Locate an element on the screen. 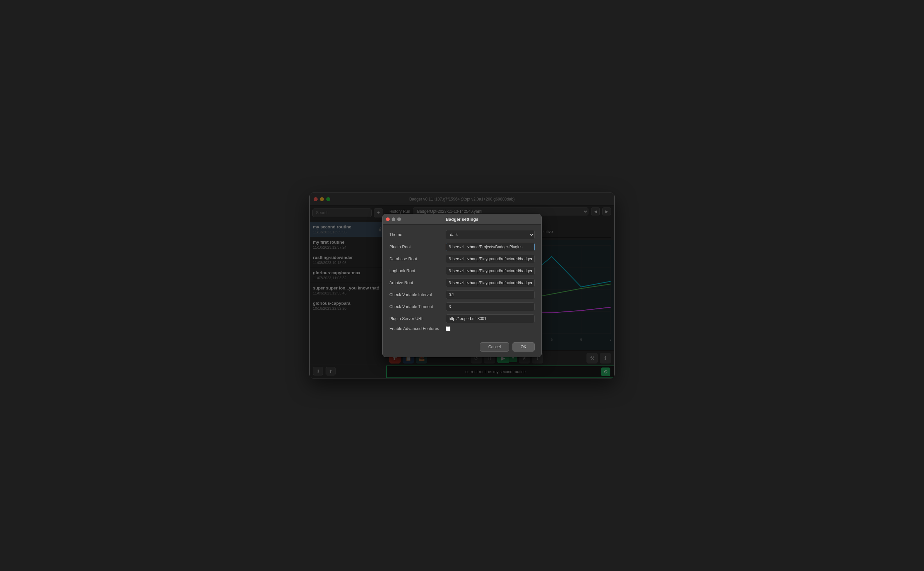  theme-row: Theme dark is located at coordinates (462, 235).